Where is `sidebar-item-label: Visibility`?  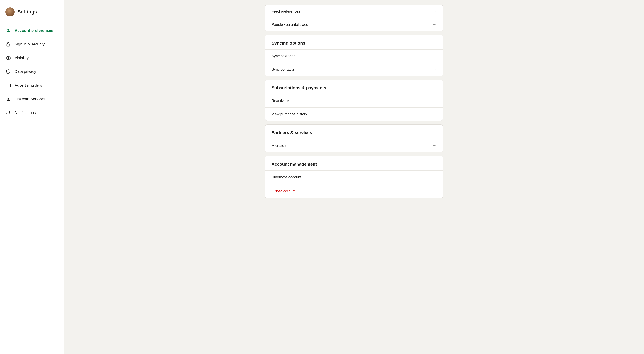 sidebar-item-label: Visibility is located at coordinates (22, 58).